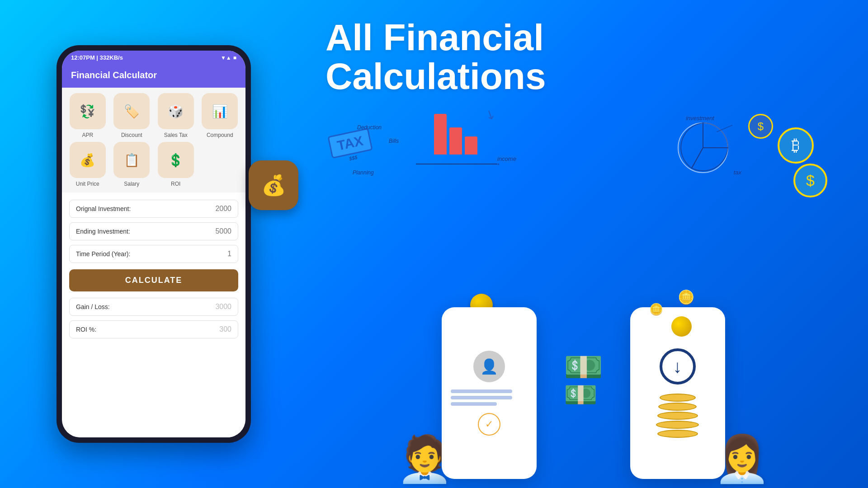 This screenshot has height=488, width=868. Describe the element at coordinates (154, 140) in the screenshot. I see `calc-grid: 💱 APR 🏷️ Discount 🎲 Sales Tax 📊 Compound…` at that location.